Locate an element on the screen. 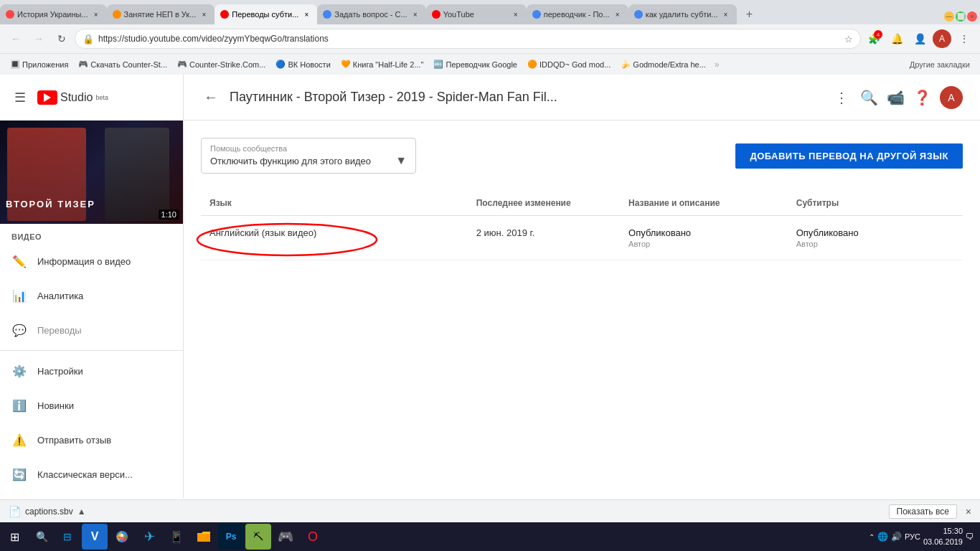 The height and width of the screenshot is (551, 980). new-tab-button: + is located at coordinates (750, 14).